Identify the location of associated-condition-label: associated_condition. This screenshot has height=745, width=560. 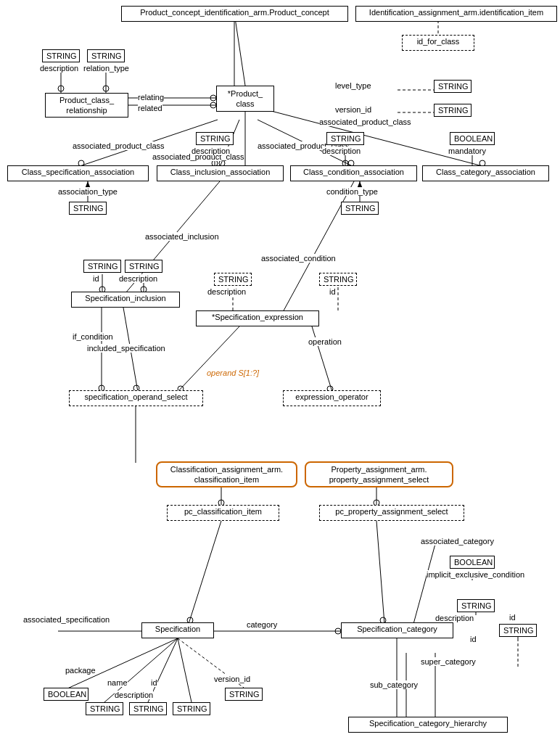
(299, 258).